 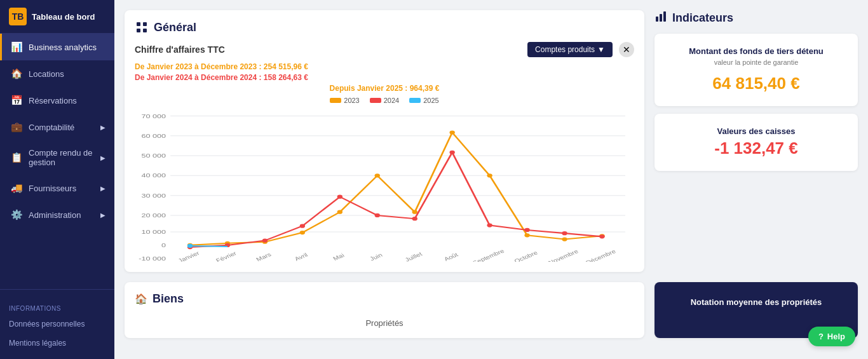 What do you see at coordinates (57, 100) in the screenshot?
I see `sidebar-item-reservations: 📅 Réservations` at bounding box center [57, 100].